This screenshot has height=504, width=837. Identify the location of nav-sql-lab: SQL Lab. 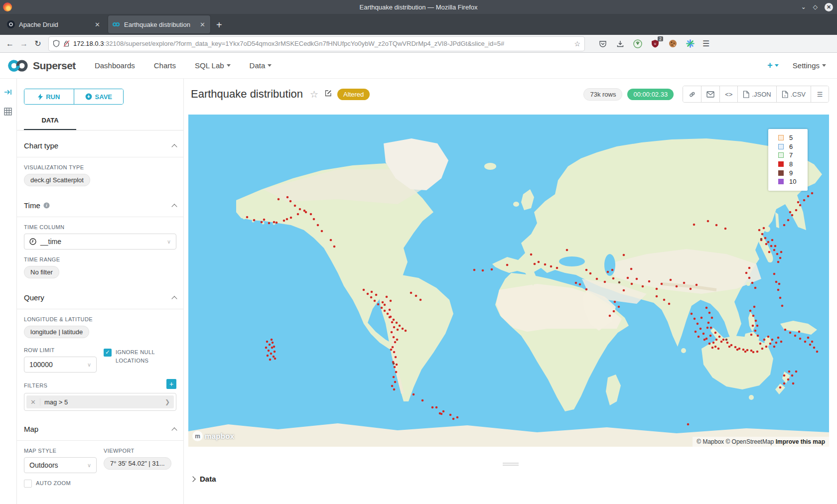
(213, 66).